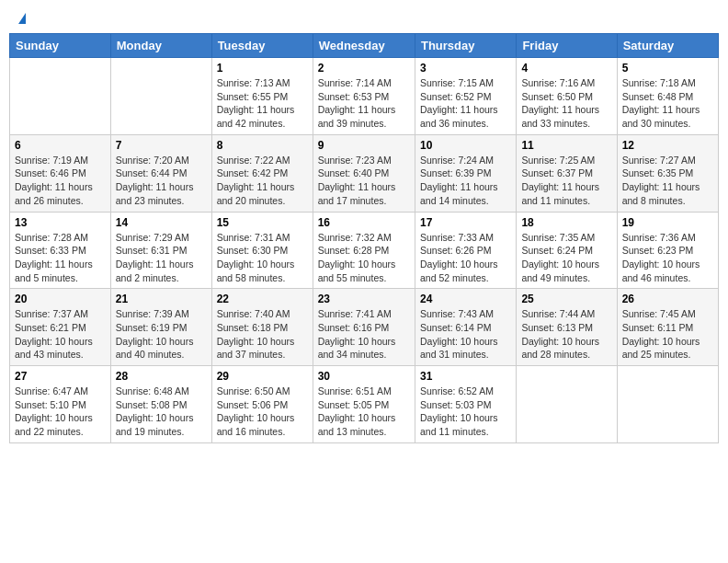 The height and width of the screenshot is (563, 728). I want to click on calendar-cell: 23Sunrise: 7:41 AMSunset: 6:16 PMDayligh…, so click(364, 327).